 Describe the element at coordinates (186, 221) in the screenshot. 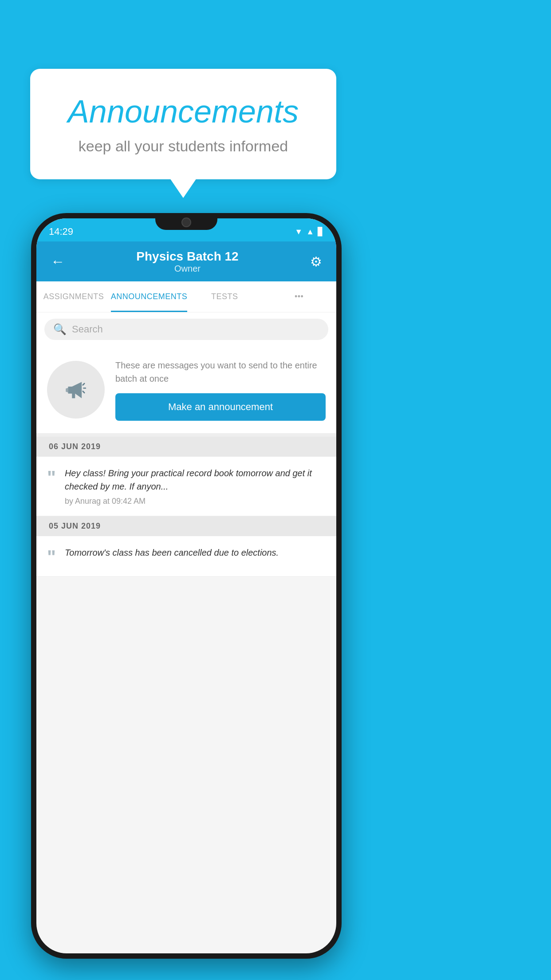

I see `phone-notch` at that location.